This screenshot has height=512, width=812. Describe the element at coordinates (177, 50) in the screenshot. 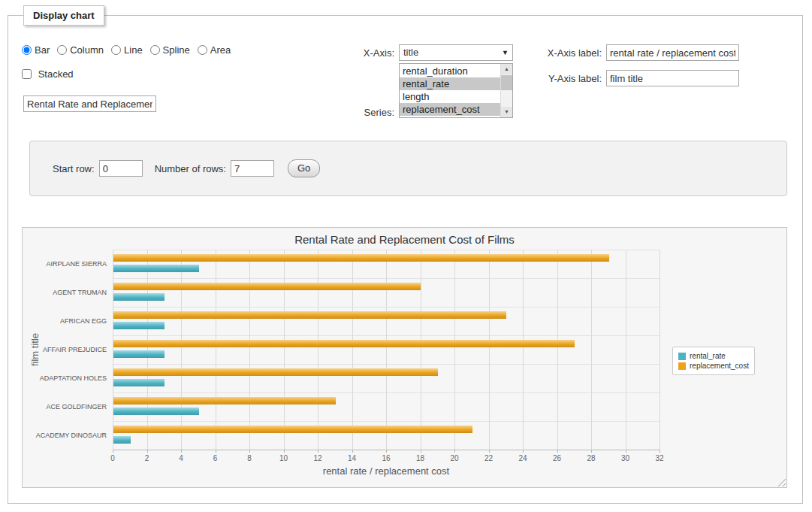

I see `chart-type-radio-label: Spline` at that location.